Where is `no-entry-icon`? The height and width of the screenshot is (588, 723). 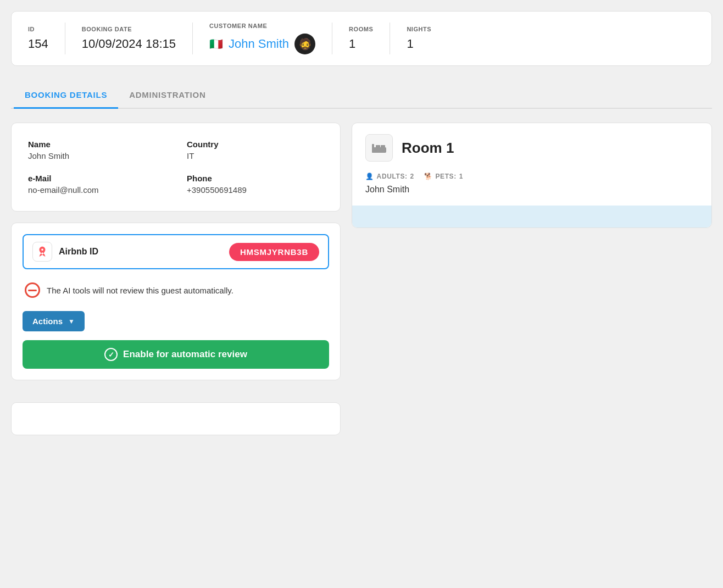 no-entry-icon is located at coordinates (32, 290).